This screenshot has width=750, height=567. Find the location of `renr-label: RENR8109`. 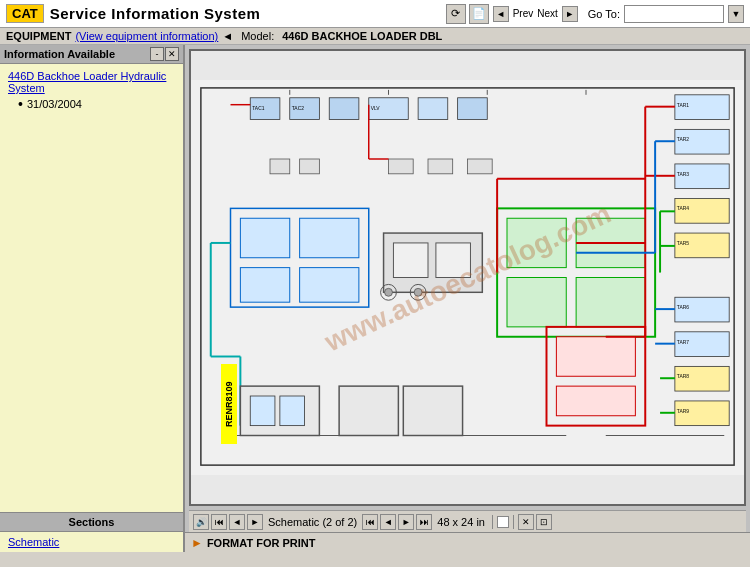

renr-label: RENR8109 is located at coordinates (229, 404).